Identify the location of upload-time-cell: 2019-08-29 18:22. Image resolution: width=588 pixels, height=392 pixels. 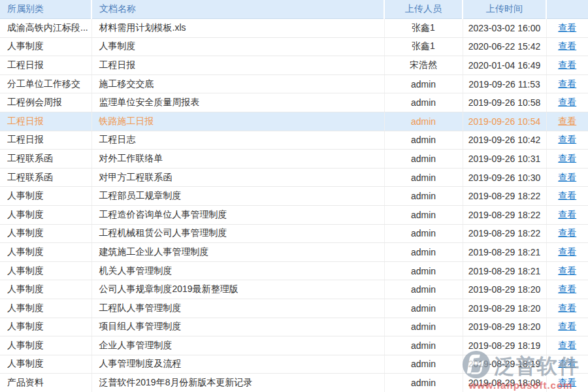
(504, 196).